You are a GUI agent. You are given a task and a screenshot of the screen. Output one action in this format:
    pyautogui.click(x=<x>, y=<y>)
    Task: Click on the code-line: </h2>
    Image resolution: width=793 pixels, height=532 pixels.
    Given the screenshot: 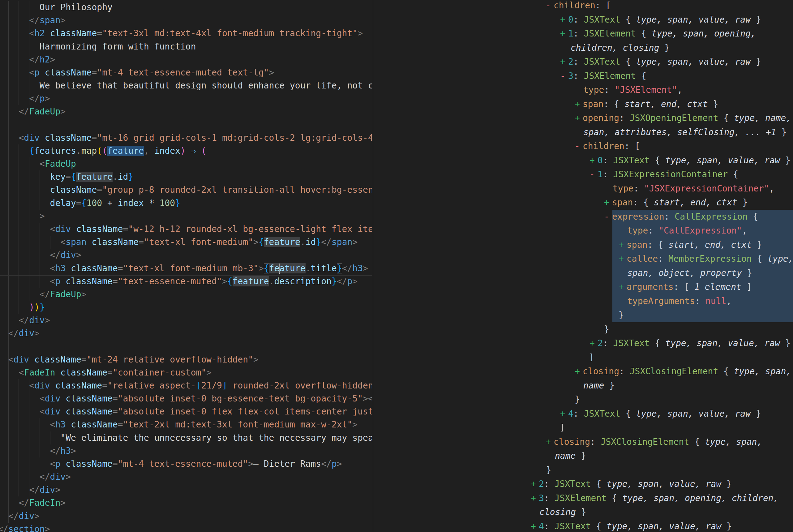 What is the action you would take?
    pyautogui.click(x=186, y=60)
    